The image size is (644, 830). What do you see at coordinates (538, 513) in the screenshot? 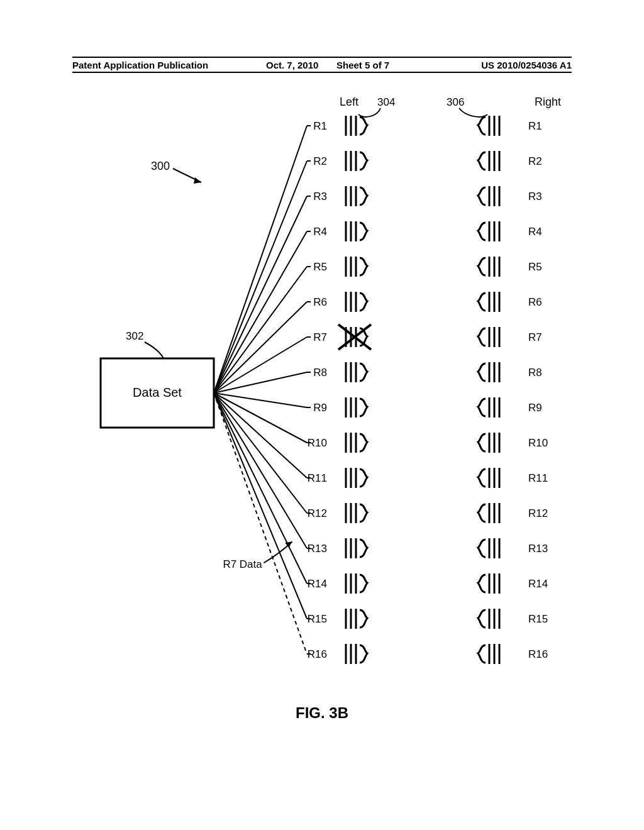
I see `right-row-label: R12` at bounding box center [538, 513].